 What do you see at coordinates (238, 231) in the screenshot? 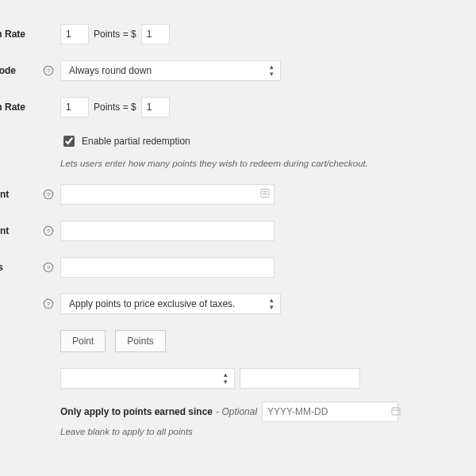
I see `row-discount-2: Discount ?` at bounding box center [238, 231].